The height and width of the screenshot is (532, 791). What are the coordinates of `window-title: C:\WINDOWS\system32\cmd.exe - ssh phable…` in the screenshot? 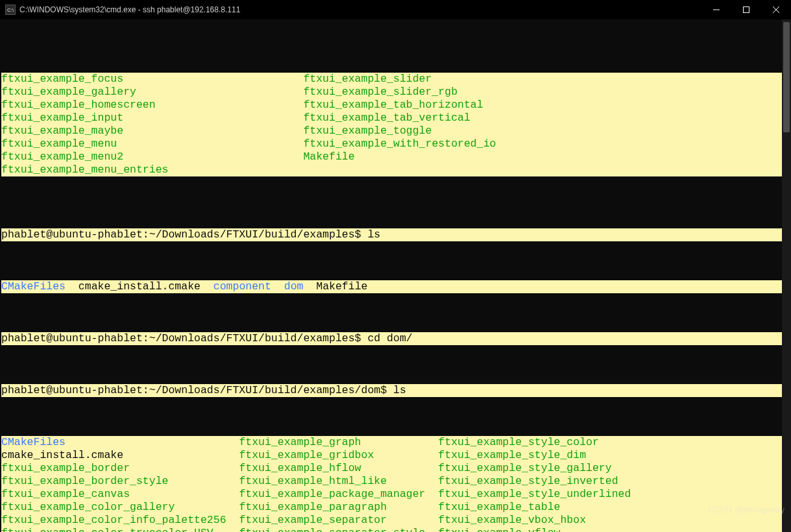 It's located at (130, 10).